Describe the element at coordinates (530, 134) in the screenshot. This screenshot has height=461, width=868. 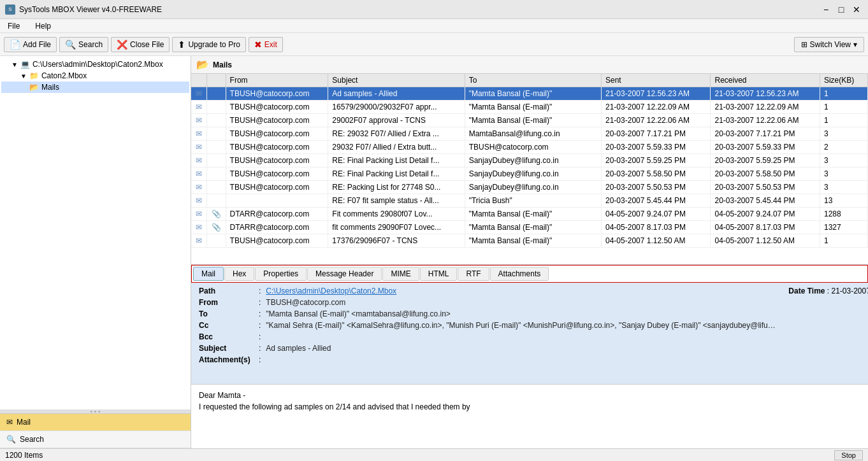
I see `table-row: ✉ TBUSH@catocorp.com RE: 29032 F07/ Alli…` at that location.